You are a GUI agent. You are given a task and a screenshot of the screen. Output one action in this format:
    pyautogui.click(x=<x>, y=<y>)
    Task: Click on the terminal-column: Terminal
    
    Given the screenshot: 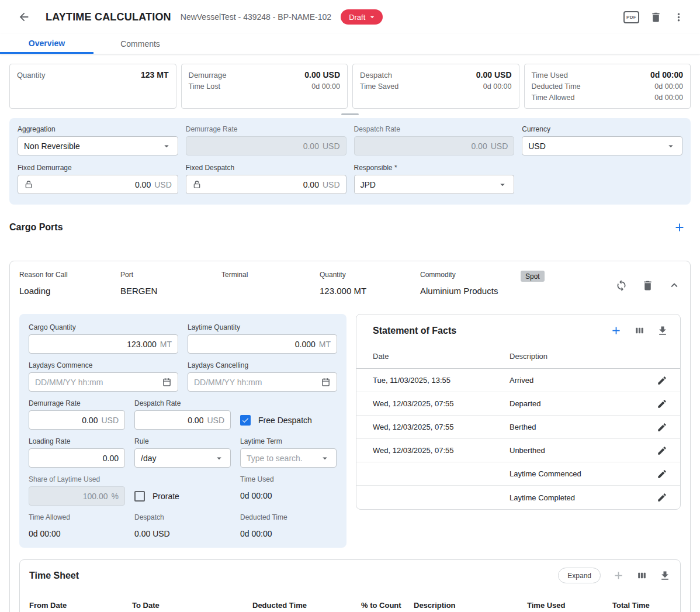 What is the action you would take?
    pyautogui.click(x=271, y=278)
    